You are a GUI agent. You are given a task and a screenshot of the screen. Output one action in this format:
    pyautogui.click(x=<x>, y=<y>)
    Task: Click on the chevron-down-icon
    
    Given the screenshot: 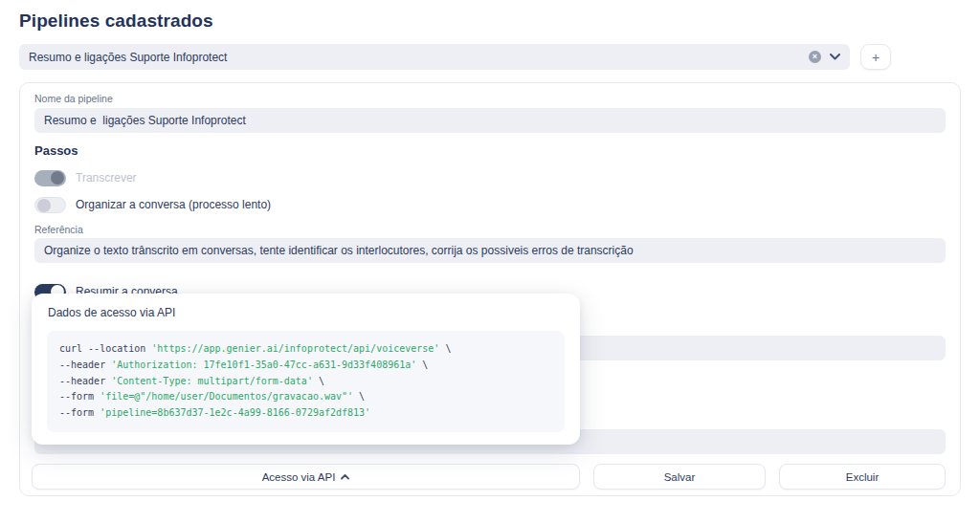 What is the action you would take?
    pyautogui.click(x=835, y=57)
    